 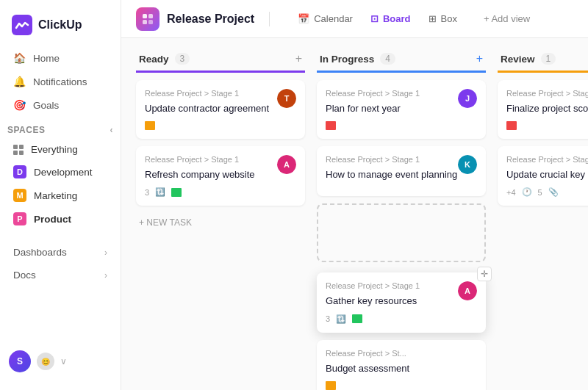 I want to click on sidebar-item-goals: 🎯 Goals, so click(x=60, y=105).